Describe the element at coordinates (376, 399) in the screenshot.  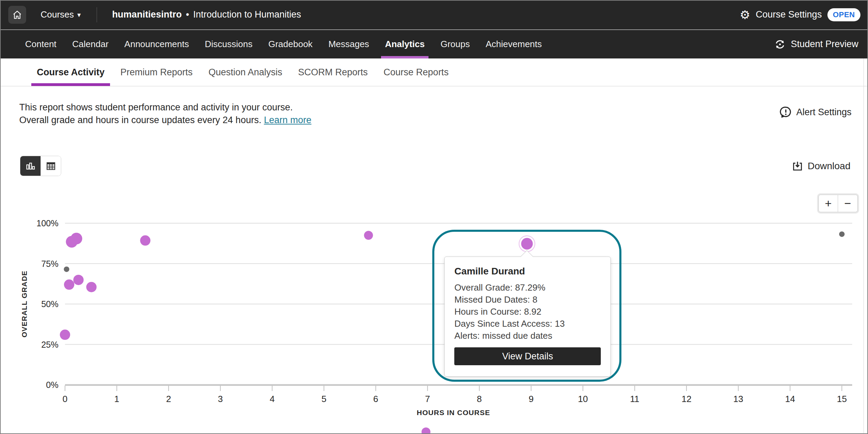
I see `x-tick-label: 6` at that location.